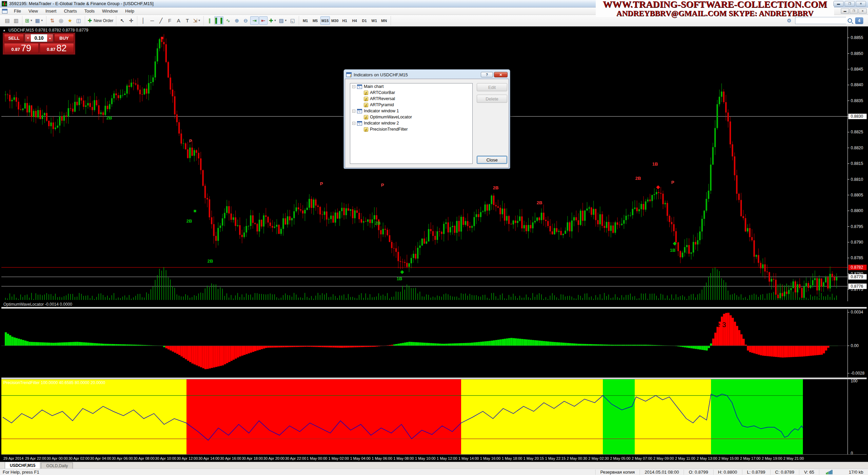 This screenshot has height=475, width=868. What do you see at coordinates (863, 11) in the screenshot?
I see `mdi-close-button: ✕` at bounding box center [863, 11].